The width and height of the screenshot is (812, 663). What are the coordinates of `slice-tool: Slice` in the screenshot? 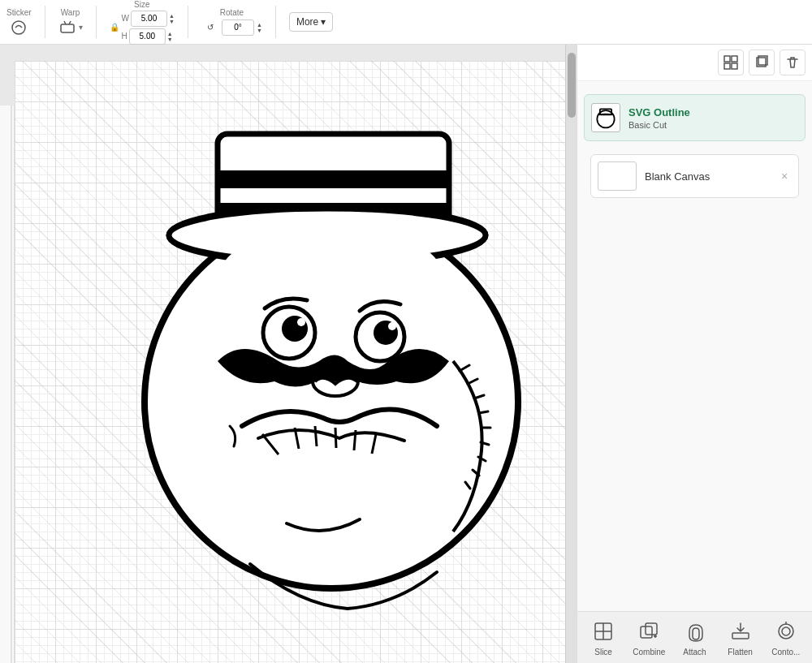 It's located at (603, 638).